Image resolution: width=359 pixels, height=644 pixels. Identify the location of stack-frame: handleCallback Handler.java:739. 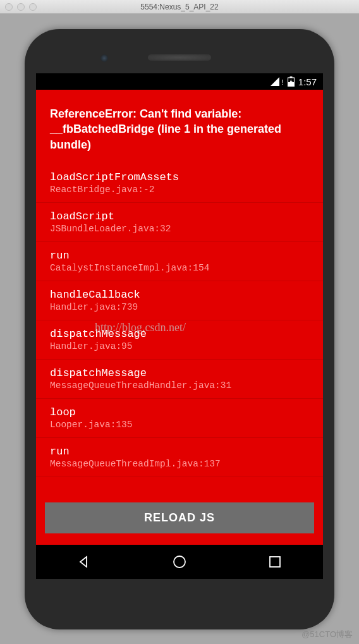
(180, 301).